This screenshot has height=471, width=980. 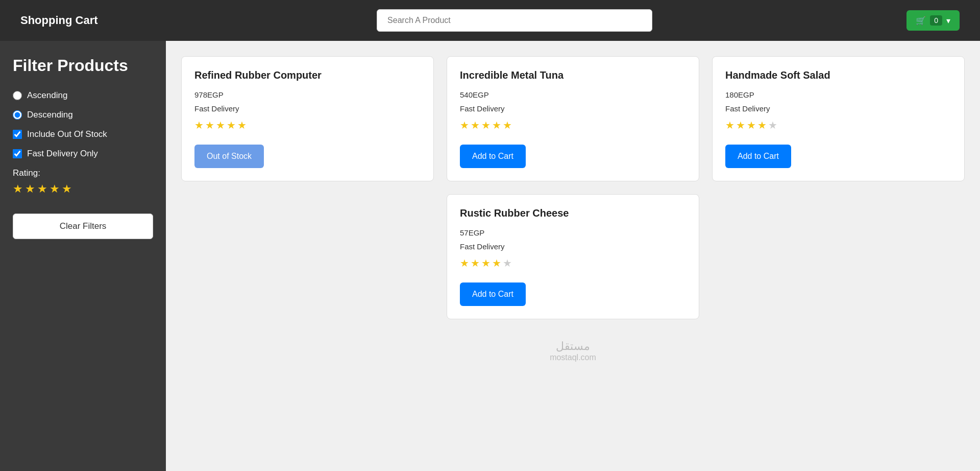 What do you see at coordinates (475, 263) in the screenshot?
I see `product-star-4-2: ★` at bounding box center [475, 263].